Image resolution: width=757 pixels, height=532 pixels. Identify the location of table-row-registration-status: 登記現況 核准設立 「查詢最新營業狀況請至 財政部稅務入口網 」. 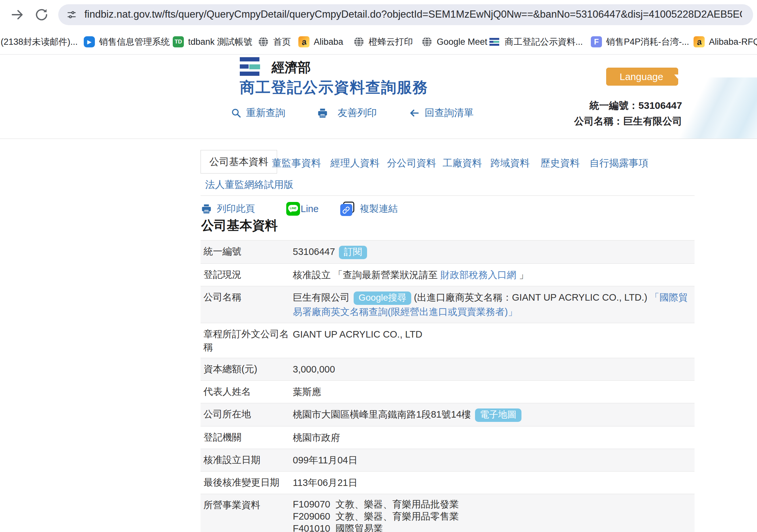
(447, 275).